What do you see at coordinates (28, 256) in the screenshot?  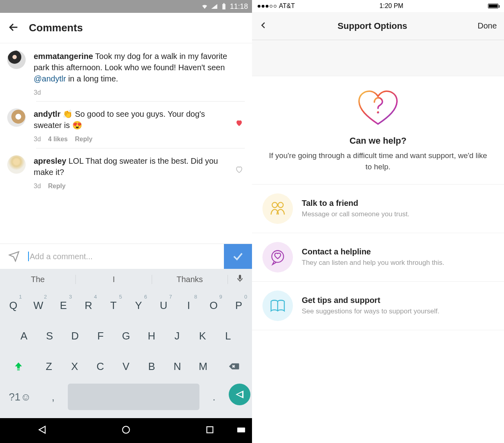 I see `text-cursor` at bounding box center [28, 256].